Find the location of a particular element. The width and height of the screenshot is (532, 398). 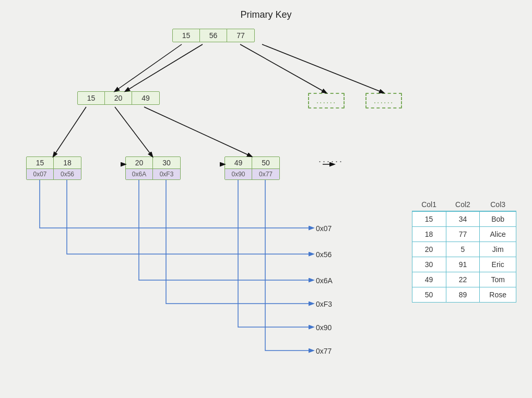

leaf2-top-1: 50 is located at coordinates (266, 163).